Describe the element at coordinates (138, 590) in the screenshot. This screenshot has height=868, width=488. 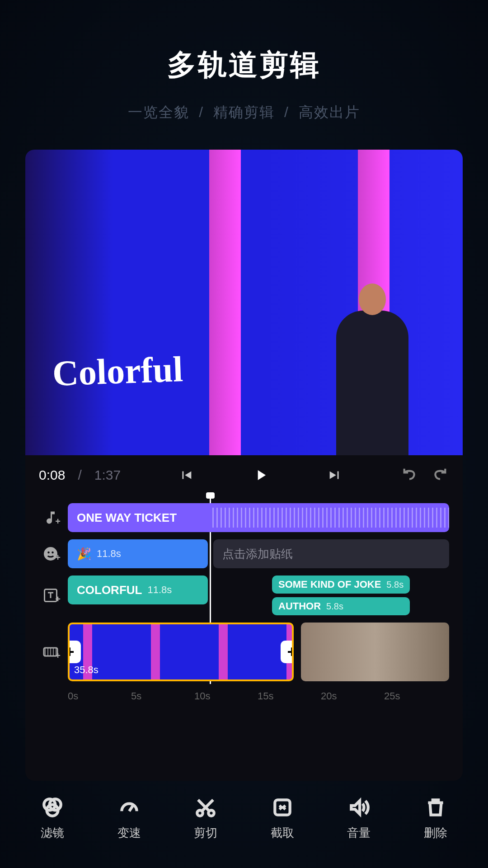
I see `text-clip-main: COLORFUL 11.8s` at that location.